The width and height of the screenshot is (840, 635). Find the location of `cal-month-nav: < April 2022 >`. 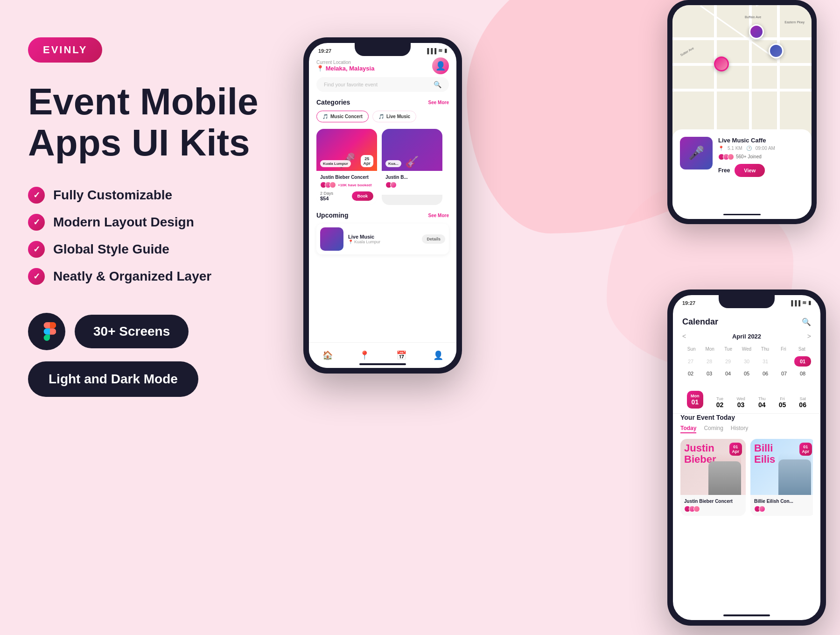

cal-month-nav: < April 2022 > is located at coordinates (747, 336).